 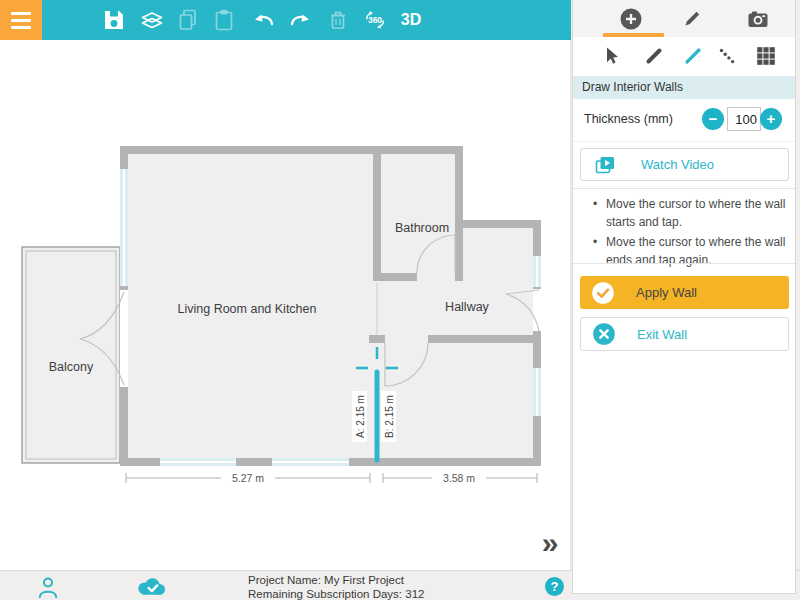 What do you see at coordinates (631, 19) in the screenshot?
I see `plus-circle-icon` at bounding box center [631, 19].